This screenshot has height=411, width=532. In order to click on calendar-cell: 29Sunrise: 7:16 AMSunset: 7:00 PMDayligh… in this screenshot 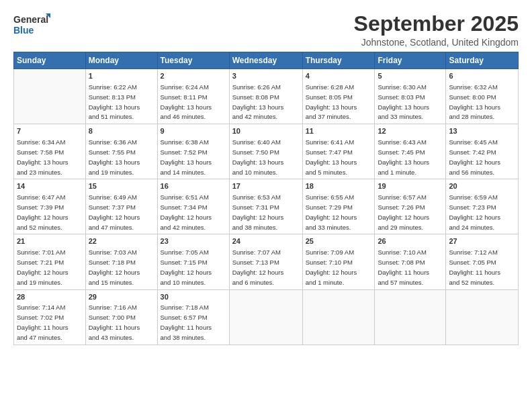, I will do `click(121, 317)`.